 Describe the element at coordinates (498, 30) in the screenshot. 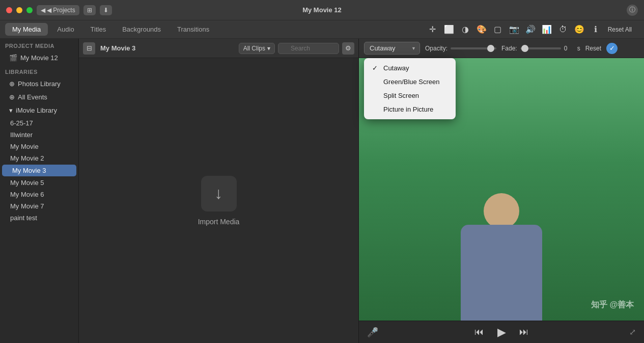

I see `frame-tool-icon: ▢` at that location.